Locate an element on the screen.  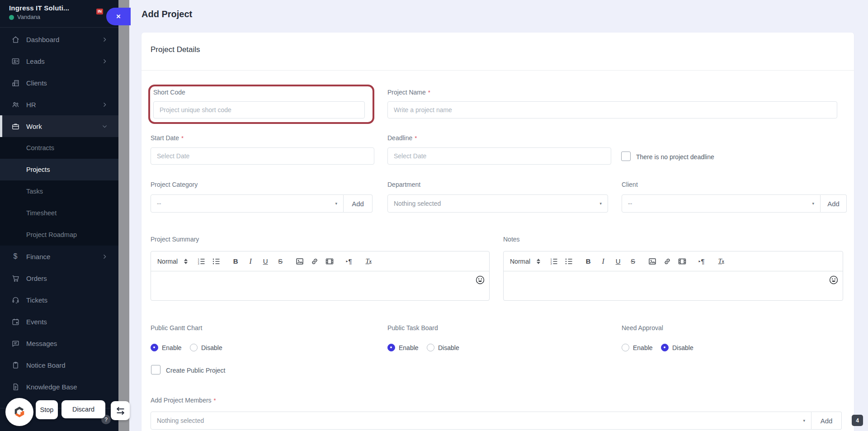
taskboard-enable-radio is located at coordinates (392, 347).